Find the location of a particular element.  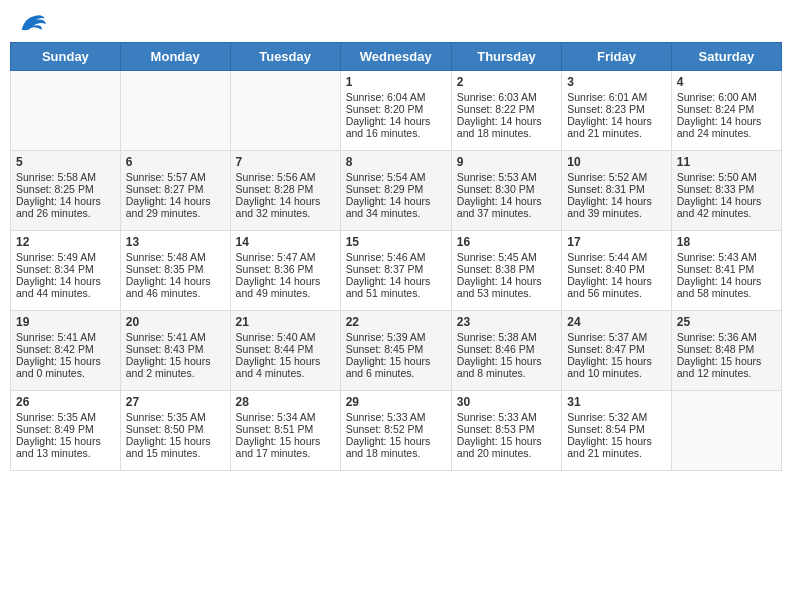

day-number: 12 is located at coordinates (66, 242).